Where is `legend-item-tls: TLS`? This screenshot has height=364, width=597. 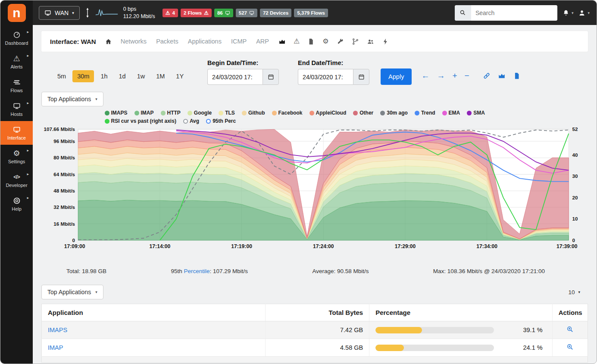 legend-item-tls: TLS is located at coordinates (227, 113).